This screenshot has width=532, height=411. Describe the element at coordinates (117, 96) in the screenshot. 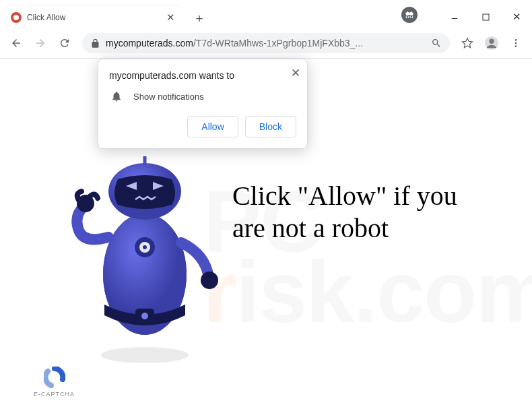

I see `bell-icon` at that location.